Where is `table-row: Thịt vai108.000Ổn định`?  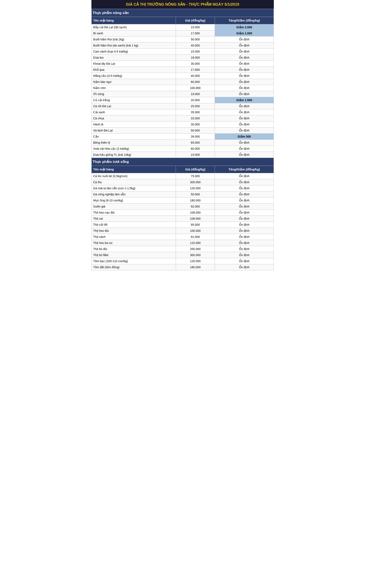
table-row: Thịt vai108.000Ổn định is located at coordinates (182, 219).